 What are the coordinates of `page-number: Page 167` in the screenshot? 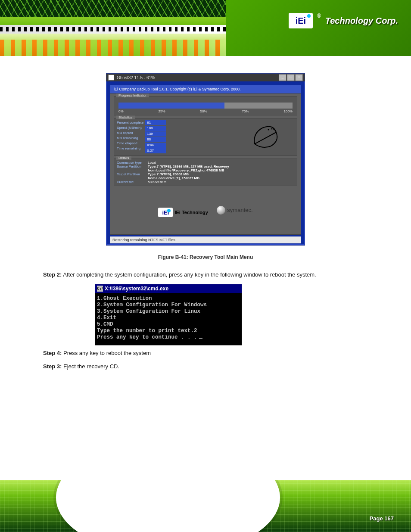 It's located at (382, 519).